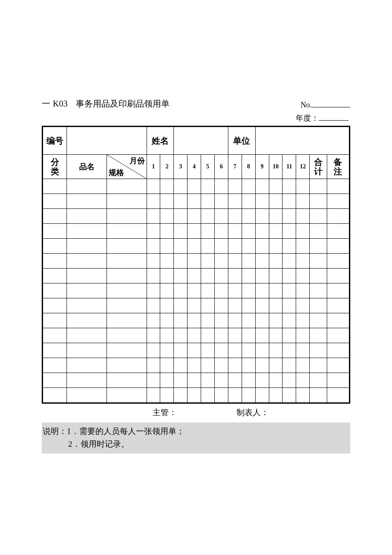 This screenshot has width=392, height=555. I want to click on form-title: 事务用品及印刷品领用单, so click(123, 104).